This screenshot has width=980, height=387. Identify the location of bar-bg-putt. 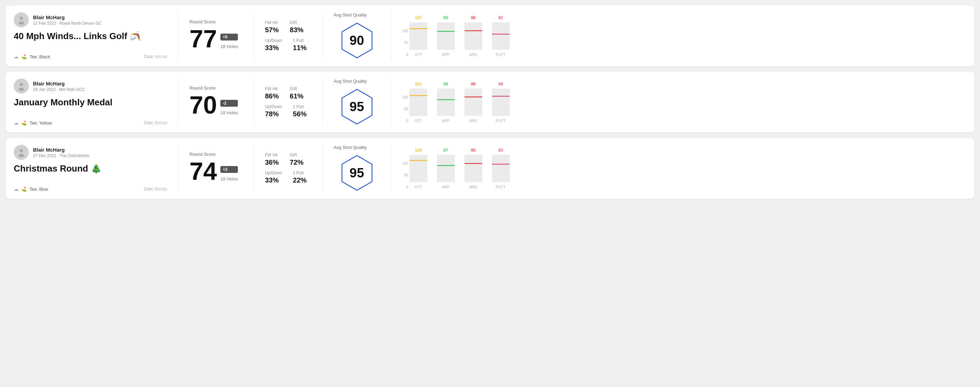
(501, 168).